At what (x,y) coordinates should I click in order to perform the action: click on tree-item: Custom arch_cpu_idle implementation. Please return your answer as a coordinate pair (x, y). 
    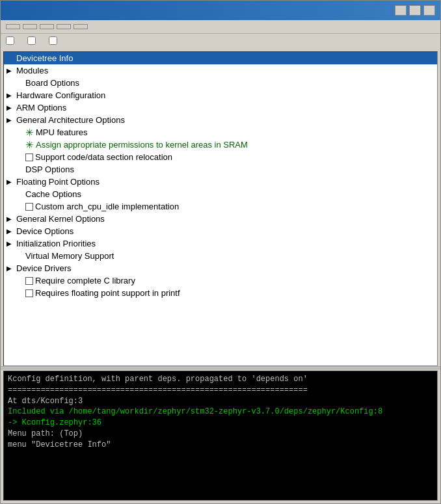
    Looking at the image, I should click on (220, 207).